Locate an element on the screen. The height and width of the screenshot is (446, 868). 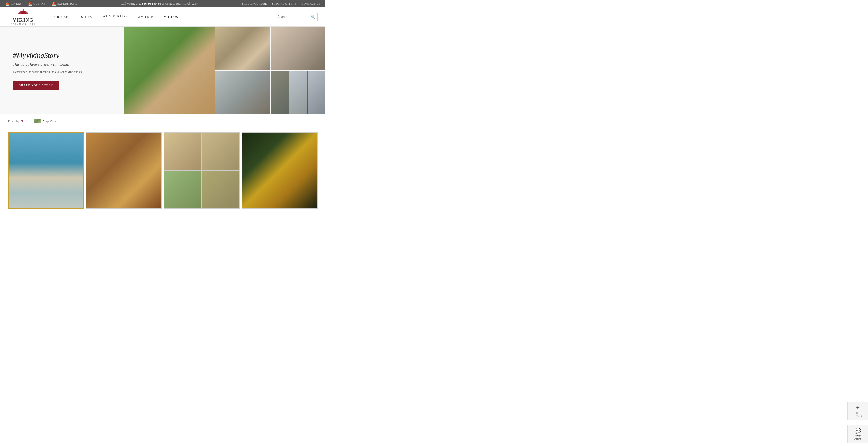
search-input is located at coordinates (294, 17).